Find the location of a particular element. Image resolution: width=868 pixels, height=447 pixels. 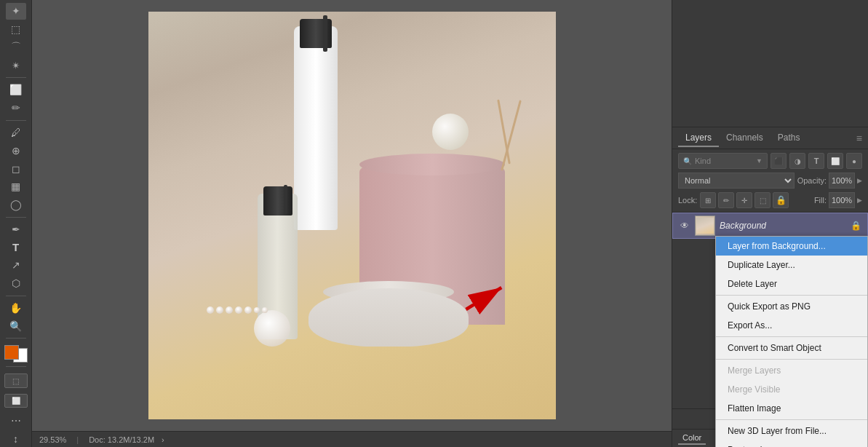

lock-pixels-icon: ✏ is located at coordinates (726, 200).